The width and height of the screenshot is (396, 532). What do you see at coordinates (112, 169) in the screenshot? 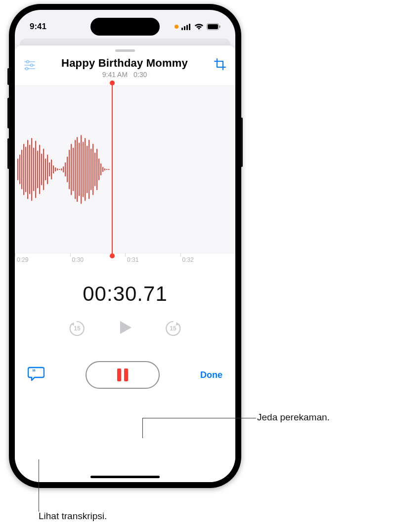
I see `playhead` at bounding box center [112, 169].